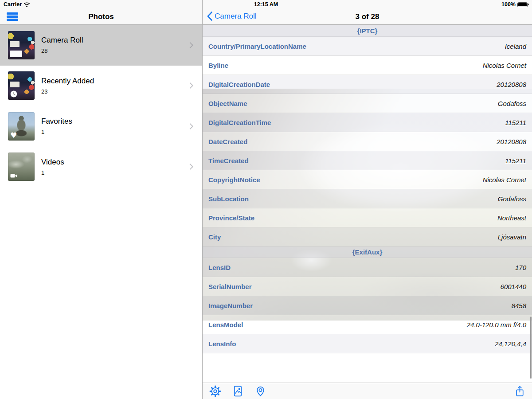  What do you see at coordinates (101, 86) in the screenshot?
I see `album-item-recently-added: Recently Added23` at bounding box center [101, 86].